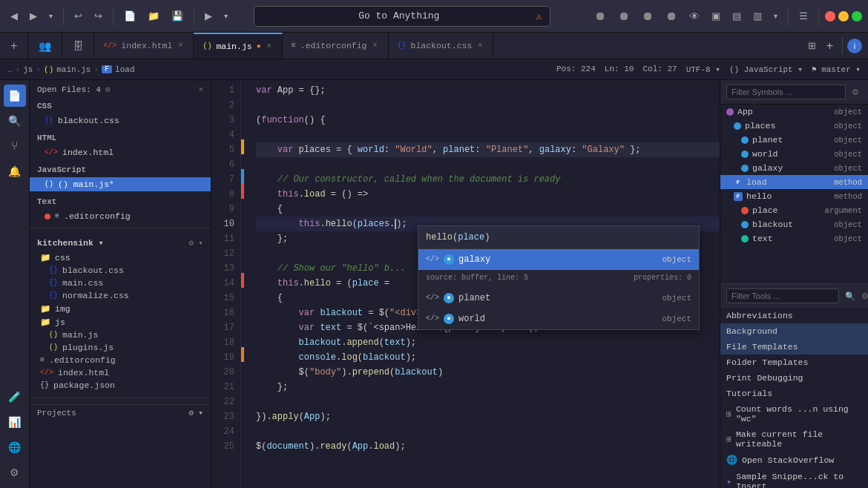 The image size is (868, 488). Describe the element at coordinates (120, 309) in the screenshot. I see `proj-folder-img: 📁 img` at that location.